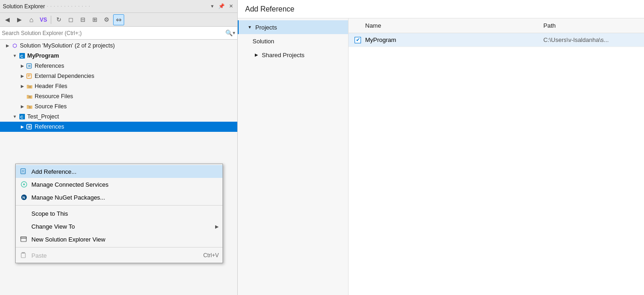 The height and width of the screenshot is (295, 644). I want to click on solution-icon: ⬡, so click(15, 46).